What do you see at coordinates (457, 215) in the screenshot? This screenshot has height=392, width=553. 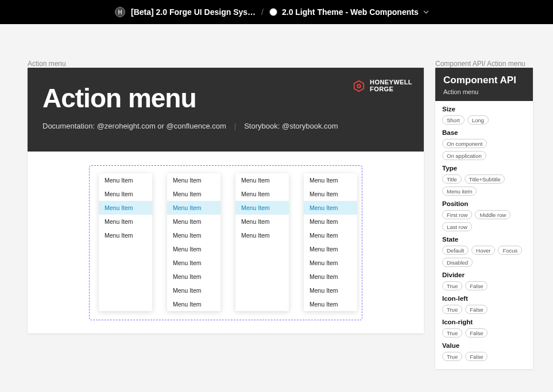 I see `chip: First row` at bounding box center [457, 215].